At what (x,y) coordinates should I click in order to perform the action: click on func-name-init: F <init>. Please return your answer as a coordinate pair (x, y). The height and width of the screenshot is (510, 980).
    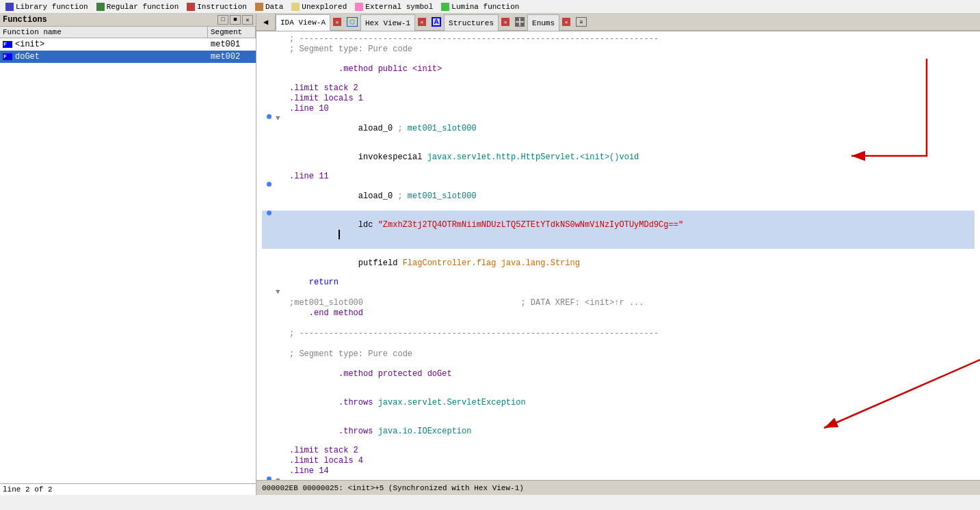
    Looking at the image, I should click on (104, 44).